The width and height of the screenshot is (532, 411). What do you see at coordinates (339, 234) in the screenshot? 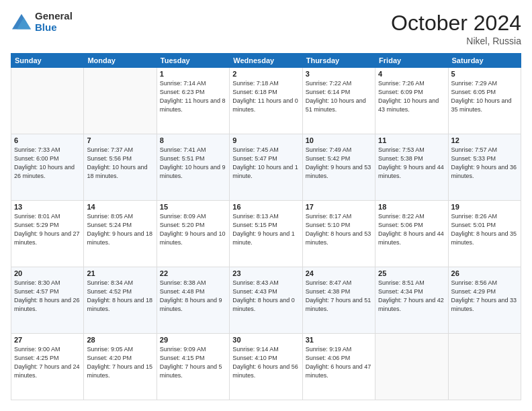
I see `calendar-cell: 17Sunrise: 8:17 AM Sunset: 5:10 PM Dayli…` at bounding box center [339, 234].